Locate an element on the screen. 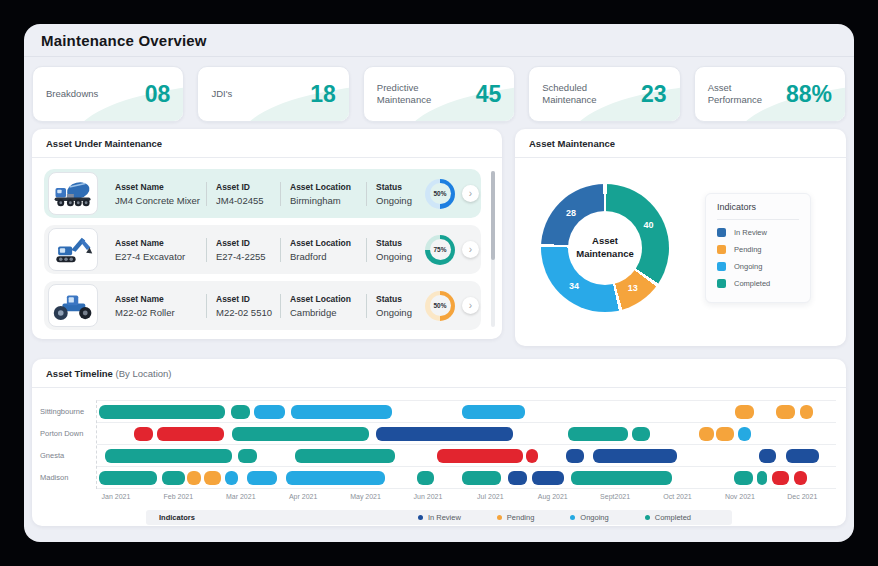 This screenshot has height=566, width=878. timeline-gantt-chart is located at coordinates (466, 444).